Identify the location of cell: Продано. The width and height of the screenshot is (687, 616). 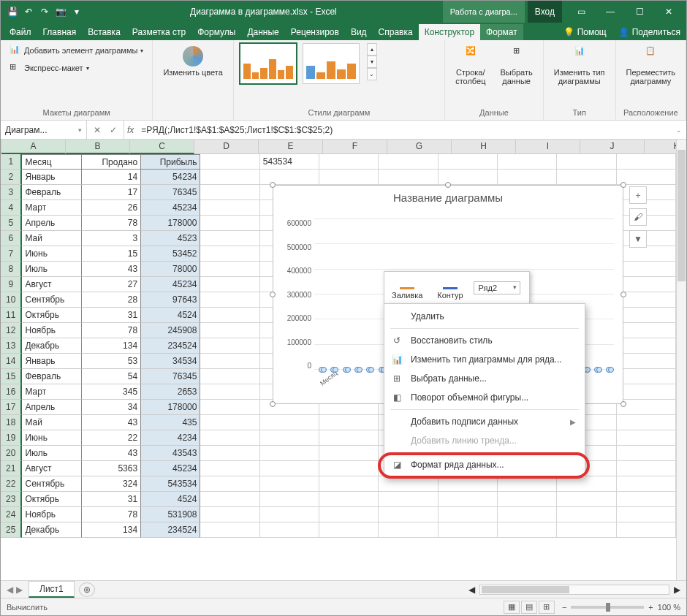
(111, 162).